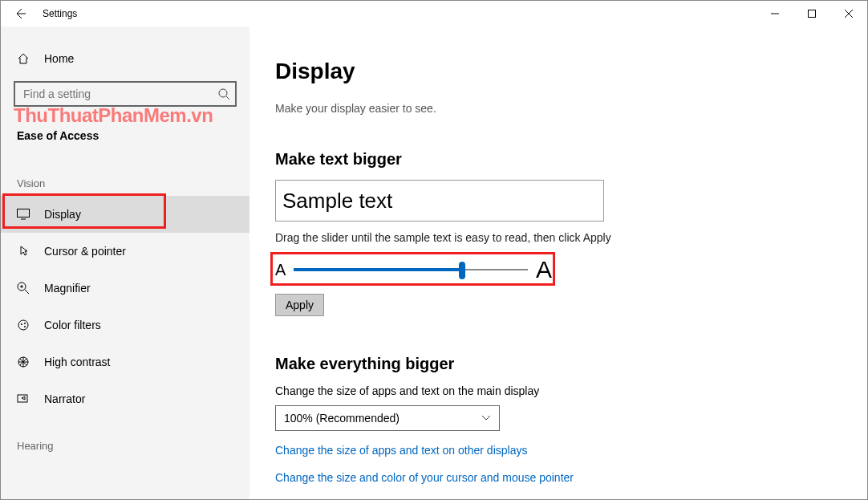  I want to click on window-title: Settings, so click(59, 14).